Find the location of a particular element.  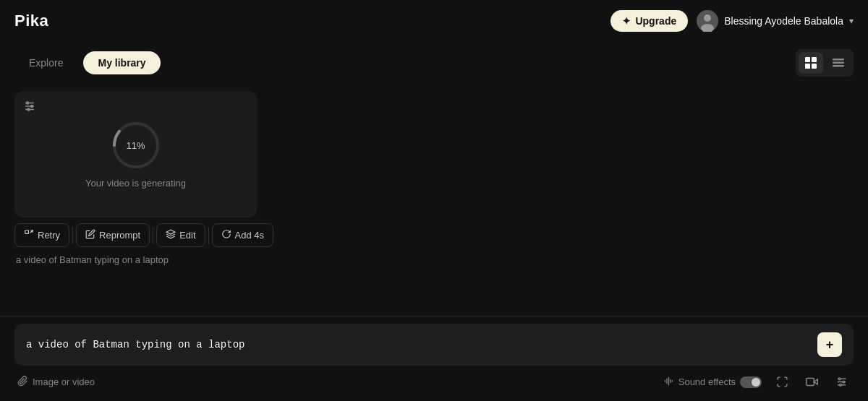

settings-button is located at coordinates (842, 381).